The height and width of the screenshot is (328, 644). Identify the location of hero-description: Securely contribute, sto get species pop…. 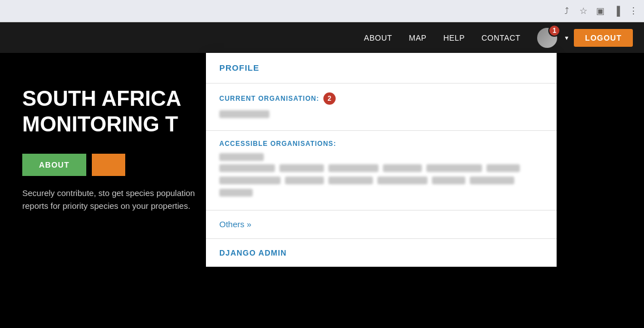
(117, 199).